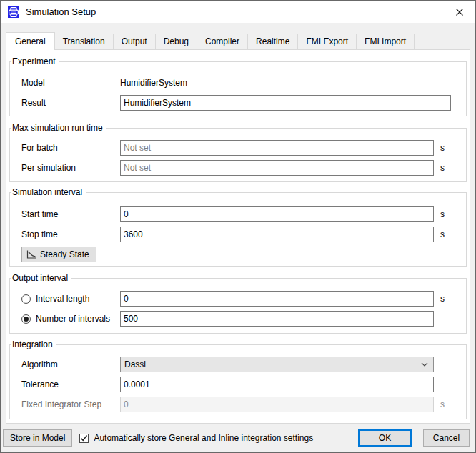 The width and height of the screenshot is (476, 453). What do you see at coordinates (277, 168) in the screenshot?
I see `per-simulation-input` at bounding box center [277, 168].